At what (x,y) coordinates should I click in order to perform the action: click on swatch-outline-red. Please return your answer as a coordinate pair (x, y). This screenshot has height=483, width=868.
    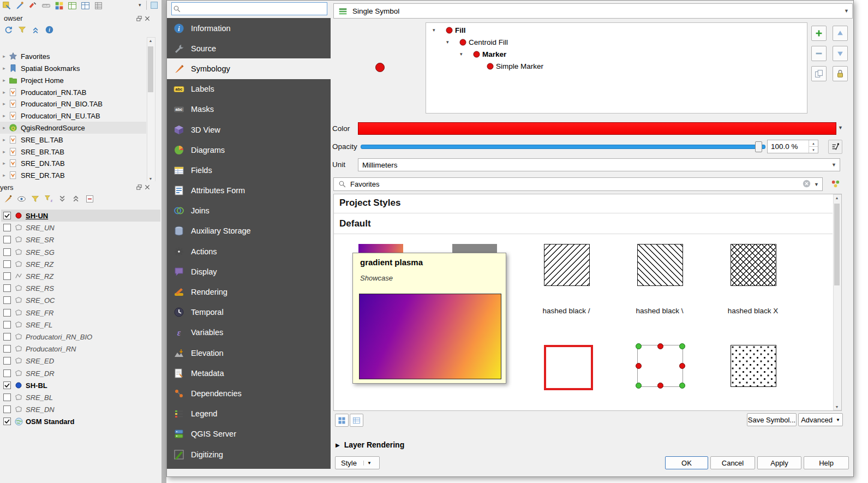
    Looking at the image, I should click on (568, 368).